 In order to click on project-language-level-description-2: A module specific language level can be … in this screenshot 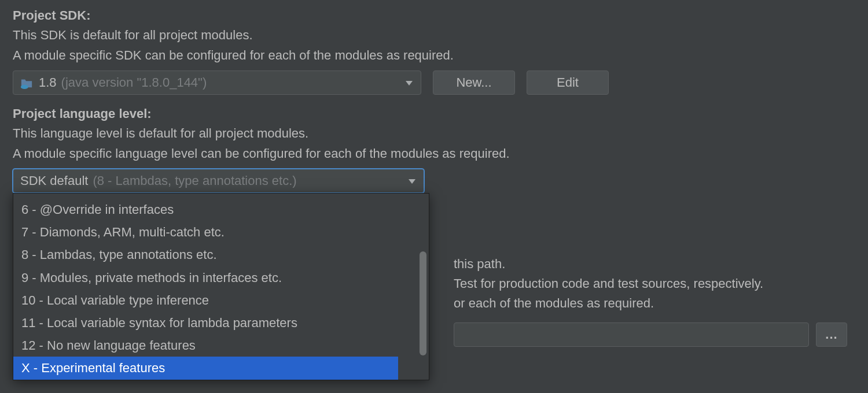, I will do `click(434, 154)`.